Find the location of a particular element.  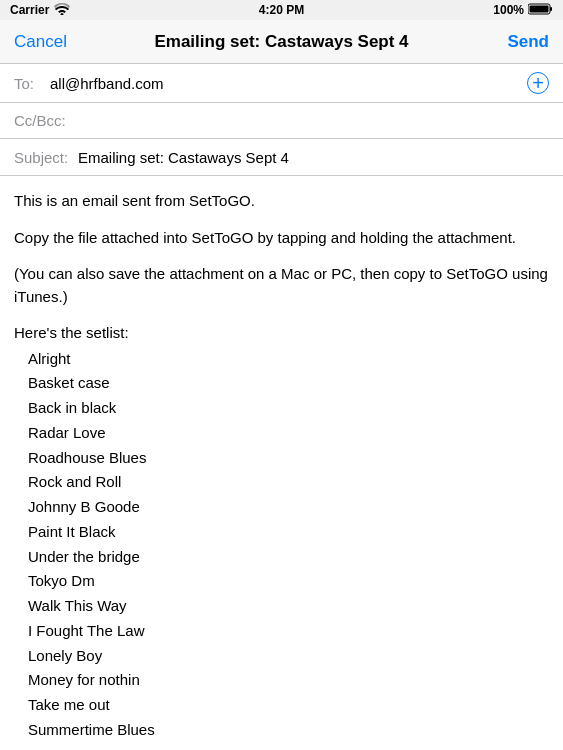

cancel-button: Cancel is located at coordinates (40, 42).